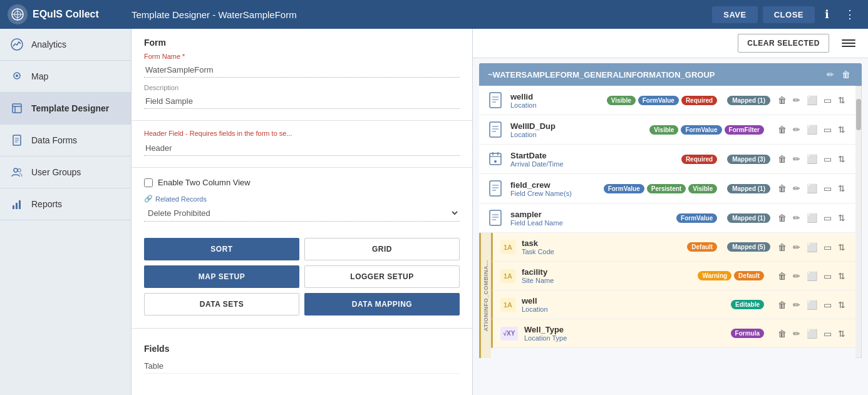 This screenshot has width=868, height=395. What do you see at coordinates (797, 276) in the screenshot?
I see `edit-facility-button: ✏` at bounding box center [797, 276].